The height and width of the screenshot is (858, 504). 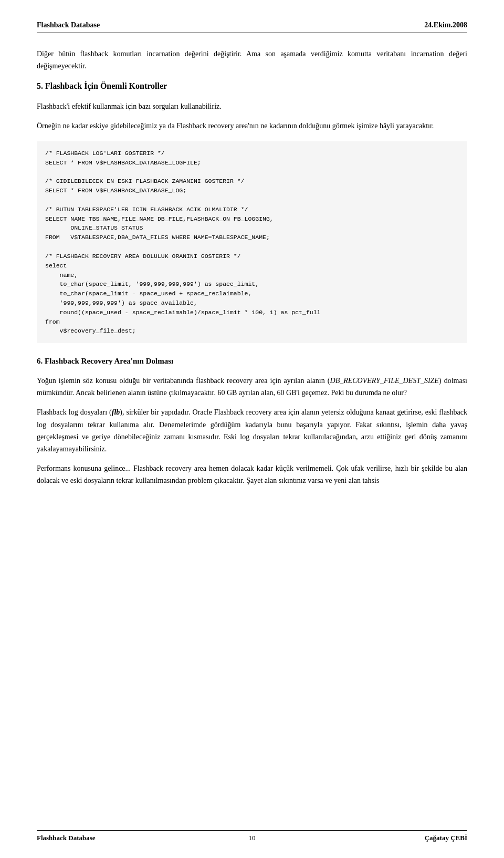 What do you see at coordinates (252, 60) in the screenshot?
I see `paragraph-1: Diğer bütün flashback komutları incarnat…` at bounding box center [252, 60].